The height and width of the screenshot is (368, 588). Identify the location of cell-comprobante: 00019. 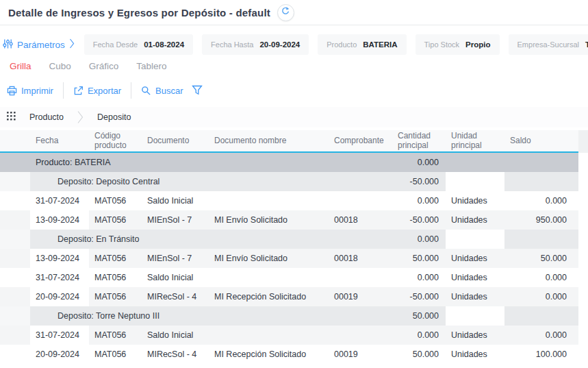
(360, 297).